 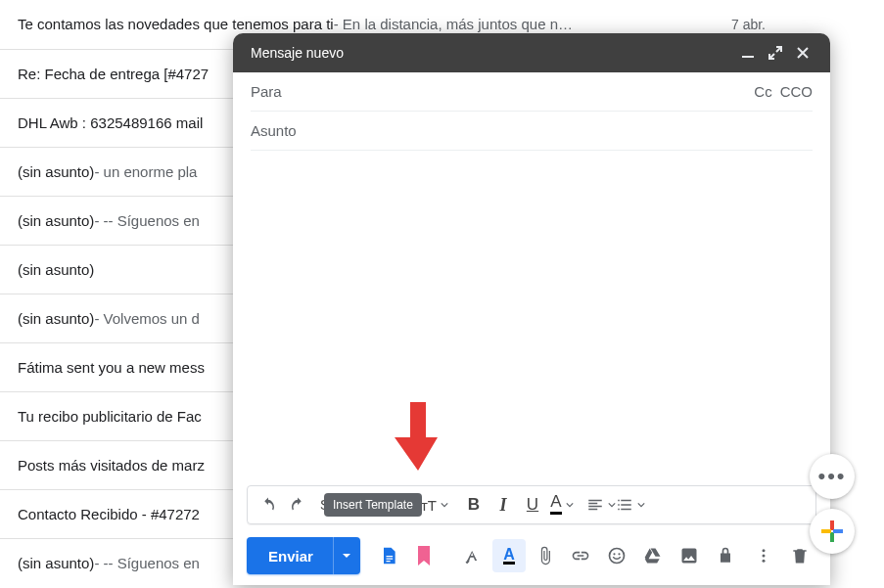 I want to click on redo-button, so click(x=298, y=505).